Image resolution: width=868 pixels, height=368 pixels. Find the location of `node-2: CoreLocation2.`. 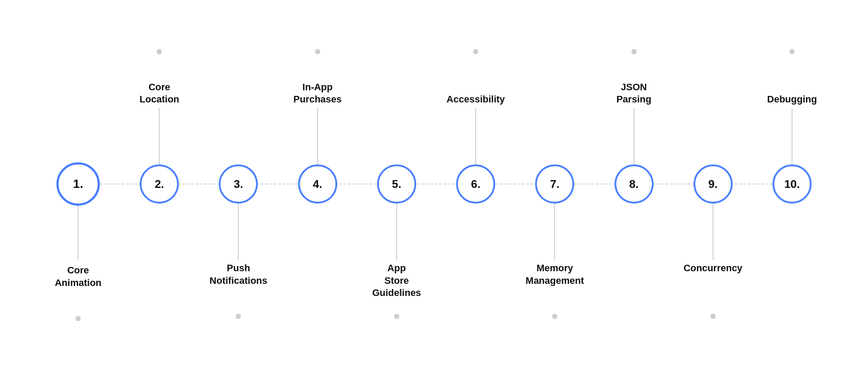

node-2: CoreLocation2. is located at coordinates (159, 184).